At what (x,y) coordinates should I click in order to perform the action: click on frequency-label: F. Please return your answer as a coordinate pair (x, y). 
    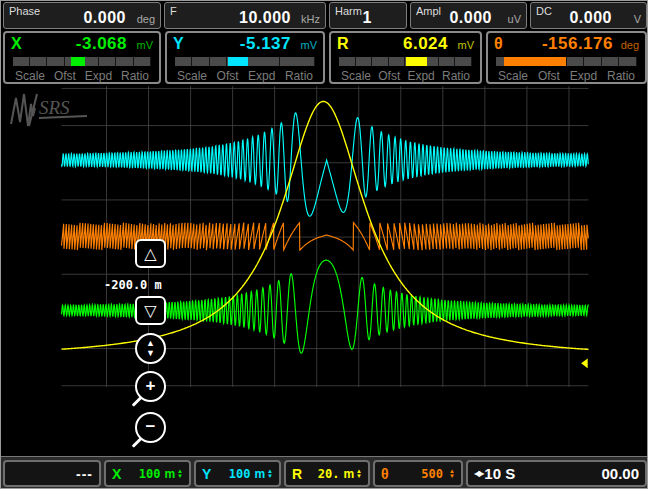
    Looking at the image, I should click on (174, 11).